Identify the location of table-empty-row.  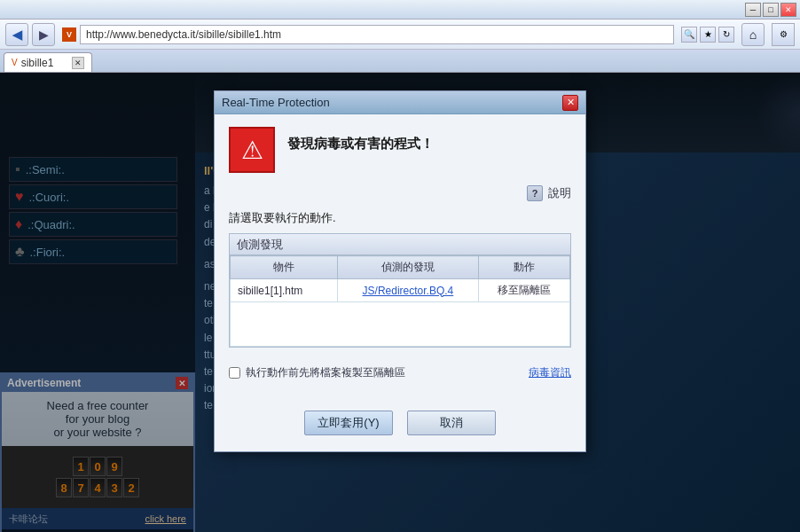
(401, 325).